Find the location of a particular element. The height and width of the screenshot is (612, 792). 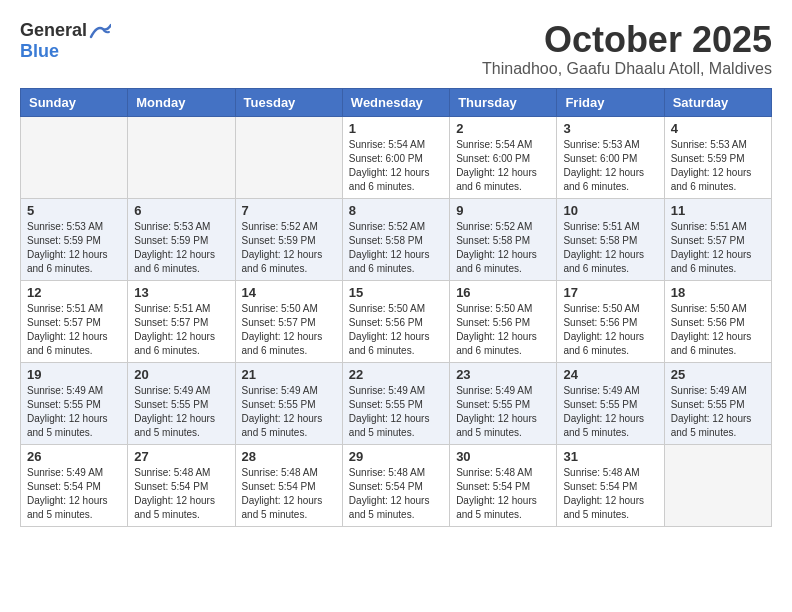

day-number: 27 is located at coordinates (181, 456).